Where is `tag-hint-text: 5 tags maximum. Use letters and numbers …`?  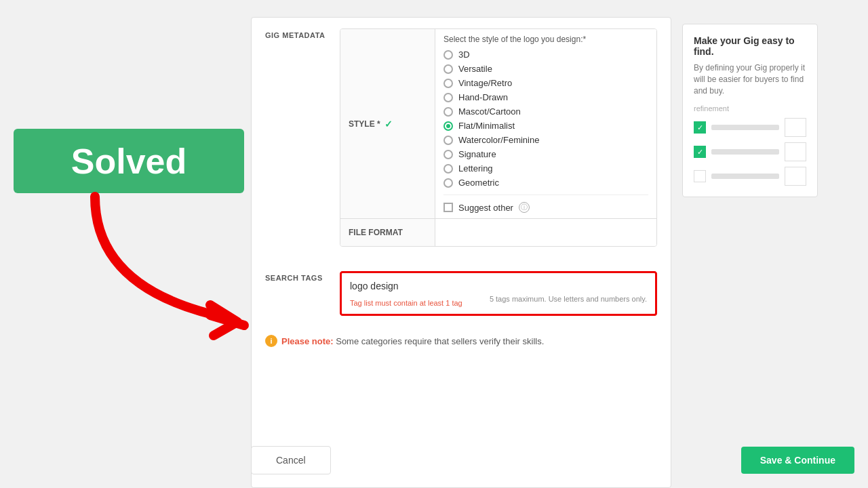 tag-hint-text: 5 tags maximum. Use letters and numbers … is located at coordinates (568, 301).